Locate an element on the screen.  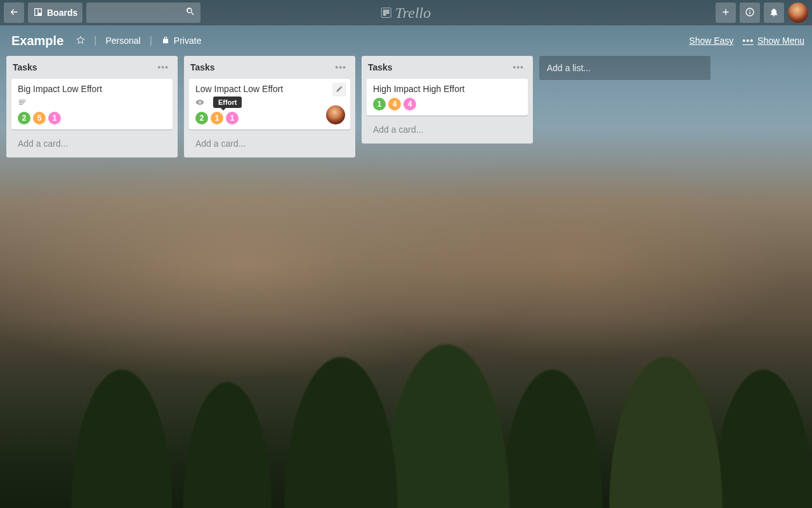
card-title: High Impact High Effort is located at coordinates (447, 89).